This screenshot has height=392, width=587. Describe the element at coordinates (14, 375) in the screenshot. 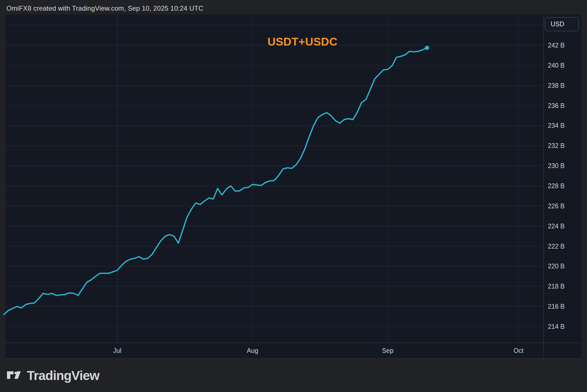

I see `tradingview-logo-icon` at that location.